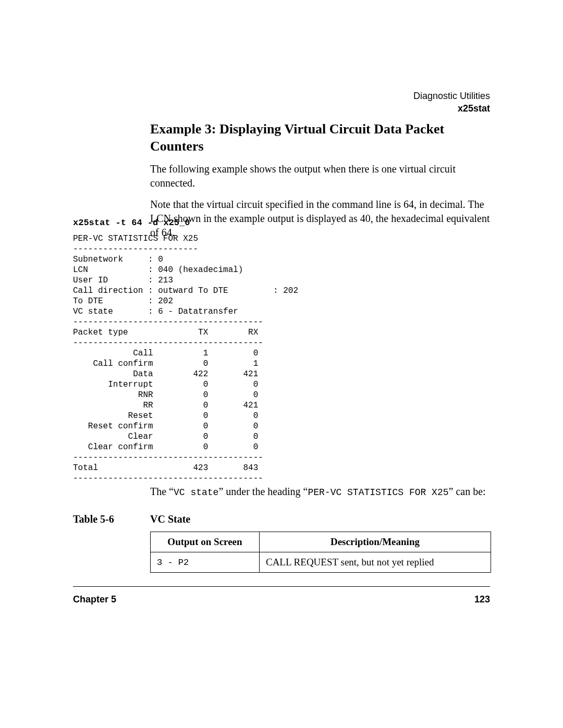 The width and height of the screenshot is (563, 728). I want to click on command-line: x25stat -t 64 -d x25_0, so click(131, 223).